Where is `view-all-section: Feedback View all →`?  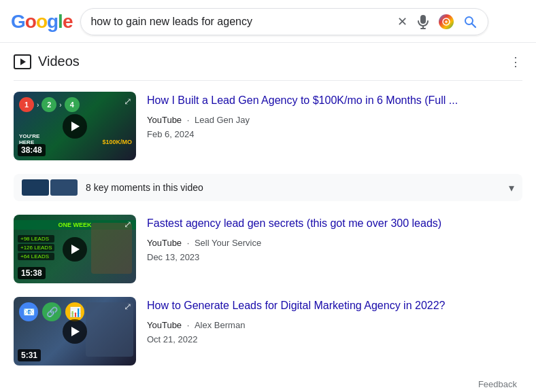
view-all-section: Feedback View all → is located at coordinates (268, 386).